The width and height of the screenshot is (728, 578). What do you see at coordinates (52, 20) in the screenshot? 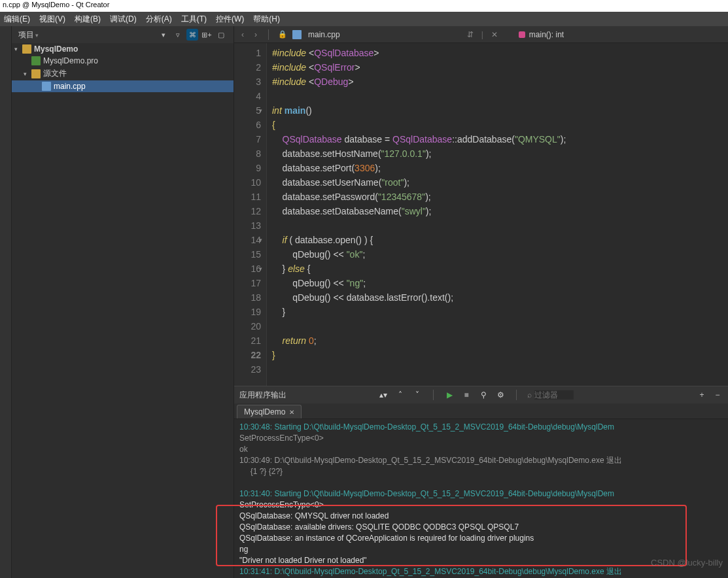
I see `menu-view: 视图(V)` at bounding box center [52, 20].